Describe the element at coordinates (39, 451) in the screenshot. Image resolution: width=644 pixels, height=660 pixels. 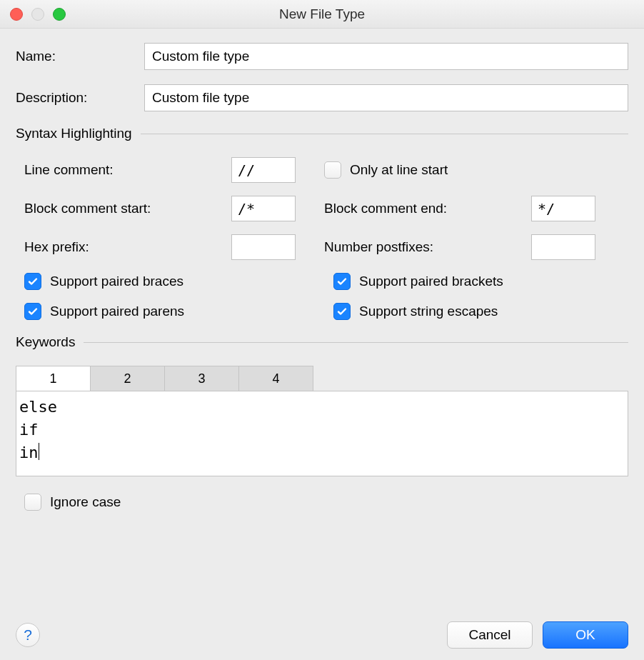
I see `text-cursor` at that location.